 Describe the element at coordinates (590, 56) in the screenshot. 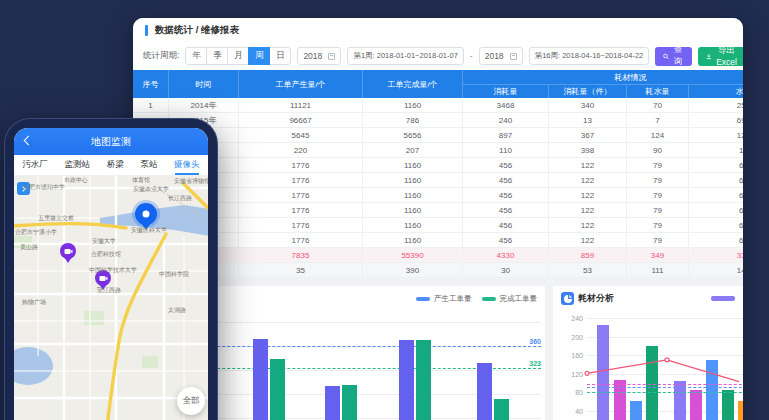

I see `end-week-input: 第16周: 2018-04-16~2018-04-22` at that location.